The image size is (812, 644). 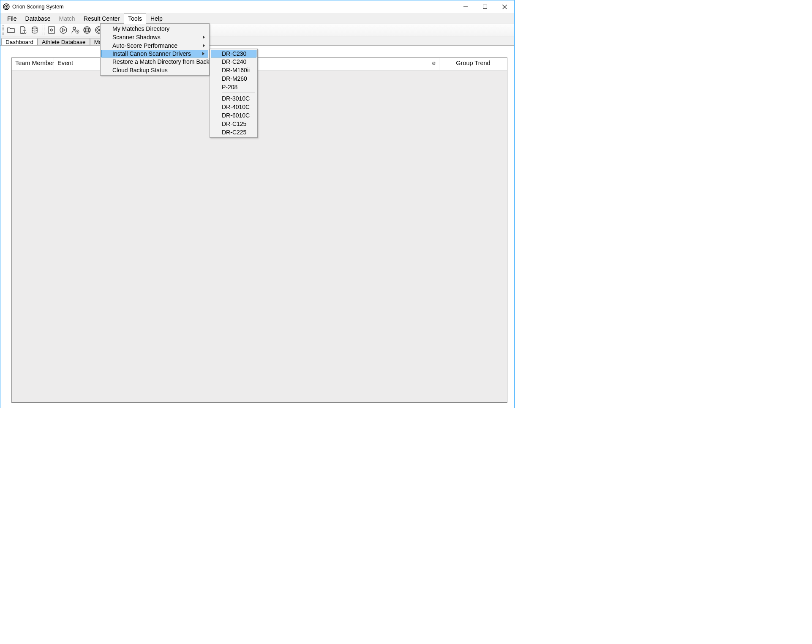 What do you see at coordinates (155, 29) in the screenshot?
I see `tools-menu-item: My Matches Directory` at bounding box center [155, 29].